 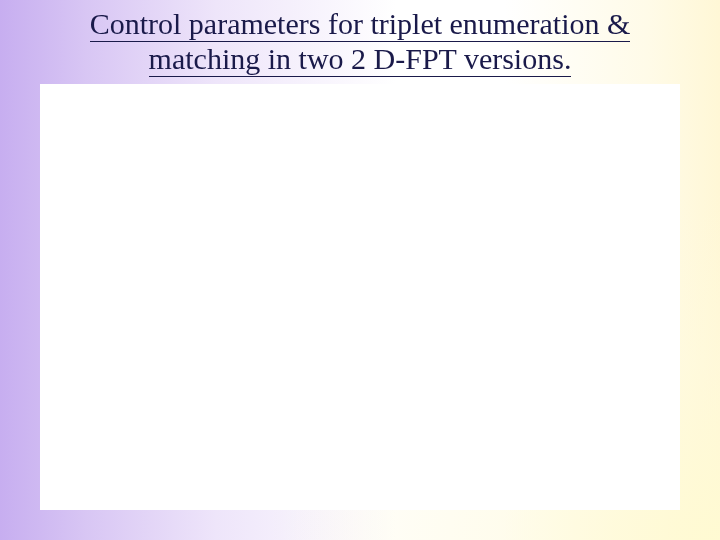 What do you see at coordinates (360, 24) in the screenshot?
I see `title-line-1: Control parameters for triplet enumerati…` at bounding box center [360, 24].